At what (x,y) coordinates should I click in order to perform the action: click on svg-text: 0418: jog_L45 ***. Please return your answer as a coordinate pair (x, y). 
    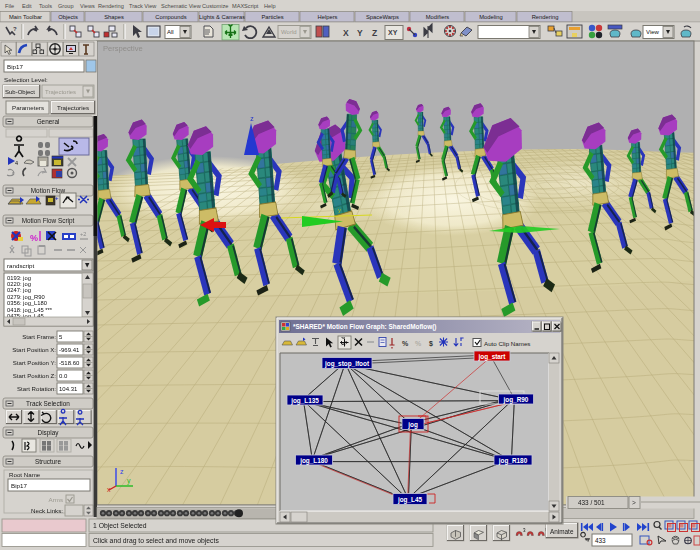
    Looking at the image, I should click on (30, 310).